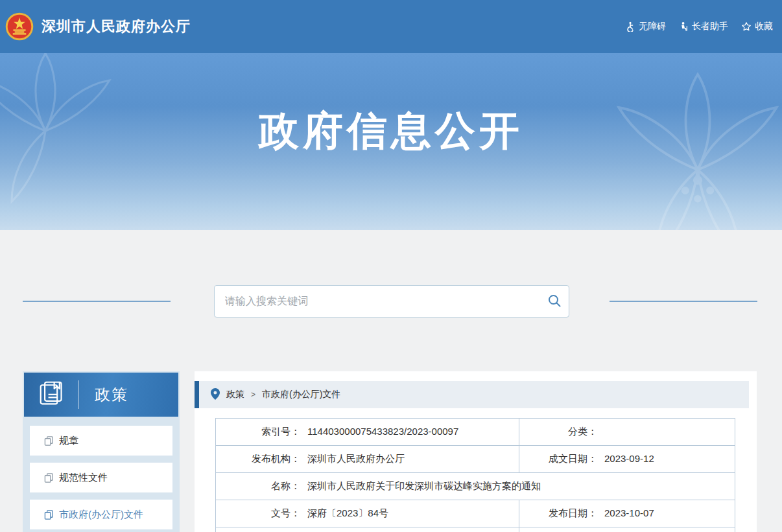  What do you see at coordinates (424, 486) in the screenshot?
I see `field-value: 深圳市人民政府关于印发深圳市碳达峰实施方案的通知` at bounding box center [424, 486].